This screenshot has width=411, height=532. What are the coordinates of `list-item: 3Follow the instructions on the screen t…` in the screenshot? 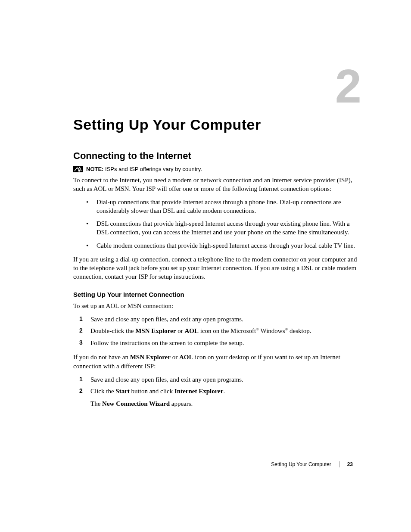 It's located at (219, 343).